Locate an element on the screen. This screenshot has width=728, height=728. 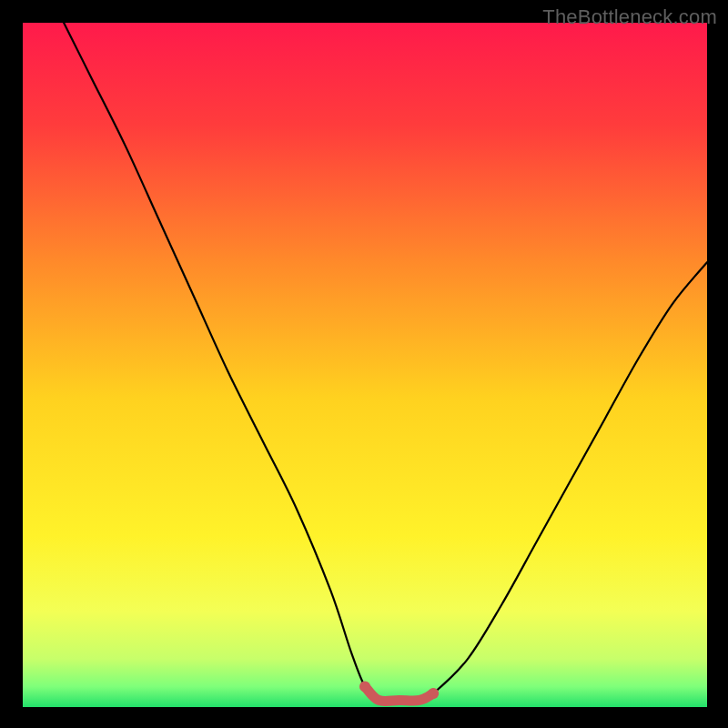
optimal-range-dot-right is located at coordinates (433, 693).